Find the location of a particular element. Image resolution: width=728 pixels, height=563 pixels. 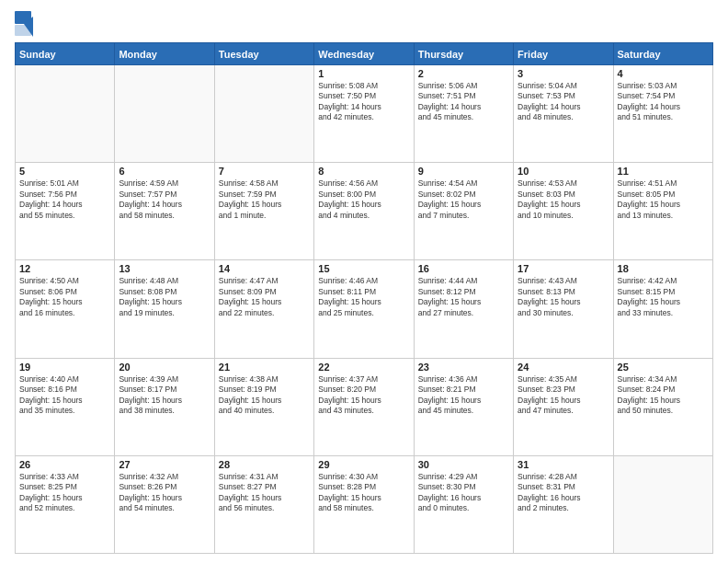

calendar-cell: 7Sunrise: 4:58 AM Sunset: 7:59 PM Daylig… is located at coordinates (264, 212).